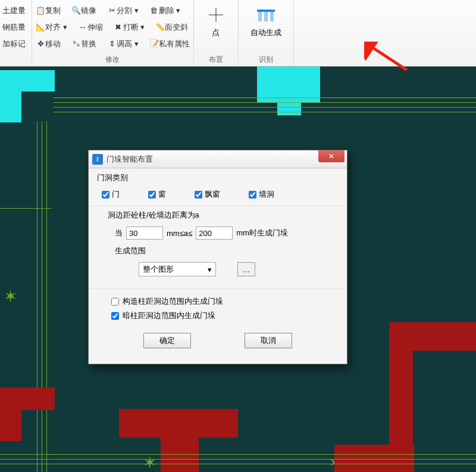 This screenshot has height=472, width=476. I want to click on ribbon-auto-group: 自动生成 识别, so click(267, 33).